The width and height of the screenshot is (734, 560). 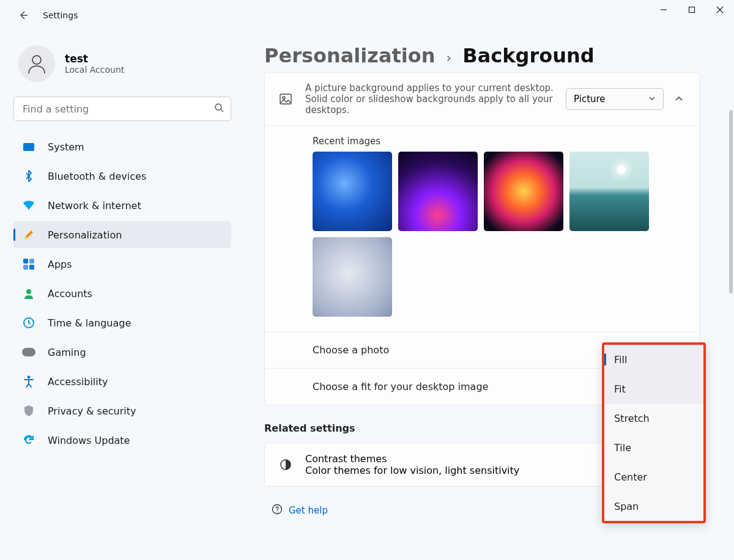 I want to click on help-icon, so click(x=277, y=510).